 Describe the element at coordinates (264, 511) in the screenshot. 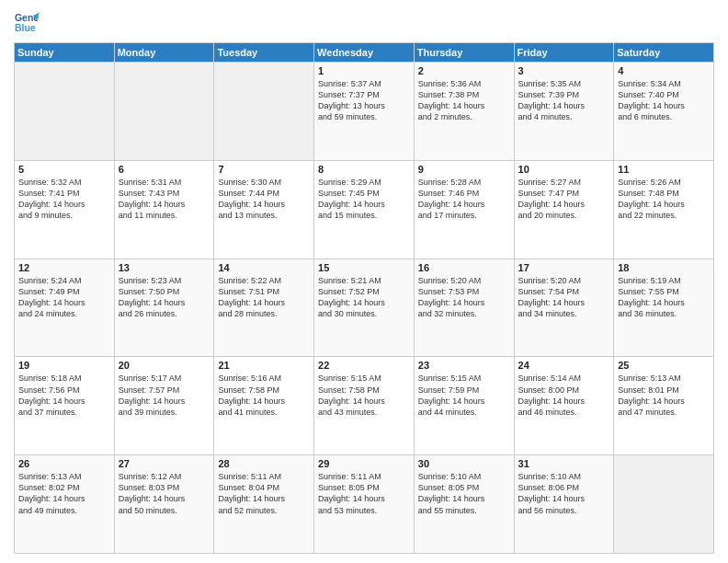

I see `cell-text: and 52 minutes.` at that location.